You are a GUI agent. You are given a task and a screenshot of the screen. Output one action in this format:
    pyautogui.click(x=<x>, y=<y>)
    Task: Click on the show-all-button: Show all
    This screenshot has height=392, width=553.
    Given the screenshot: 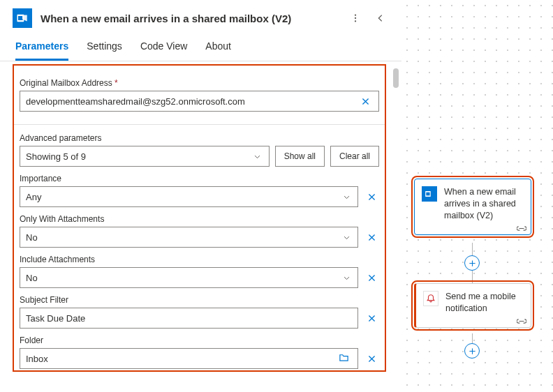 What is the action you would take?
    pyautogui.click(x=300, y=156)
    